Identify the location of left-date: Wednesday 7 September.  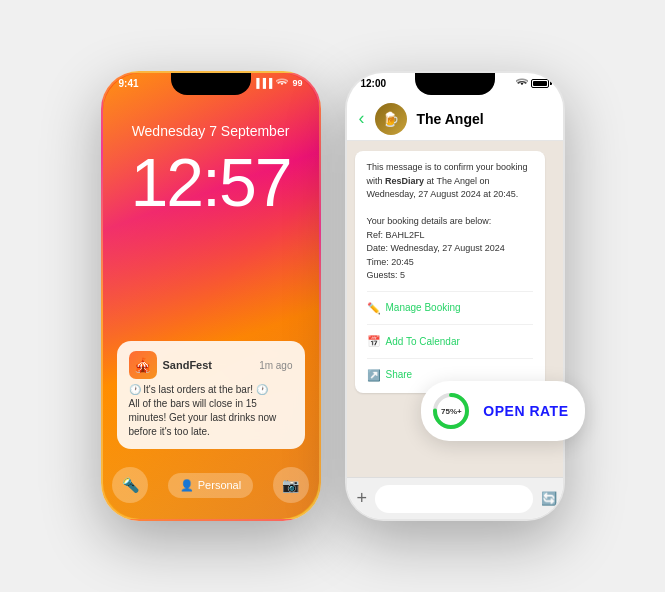
(211, 131).